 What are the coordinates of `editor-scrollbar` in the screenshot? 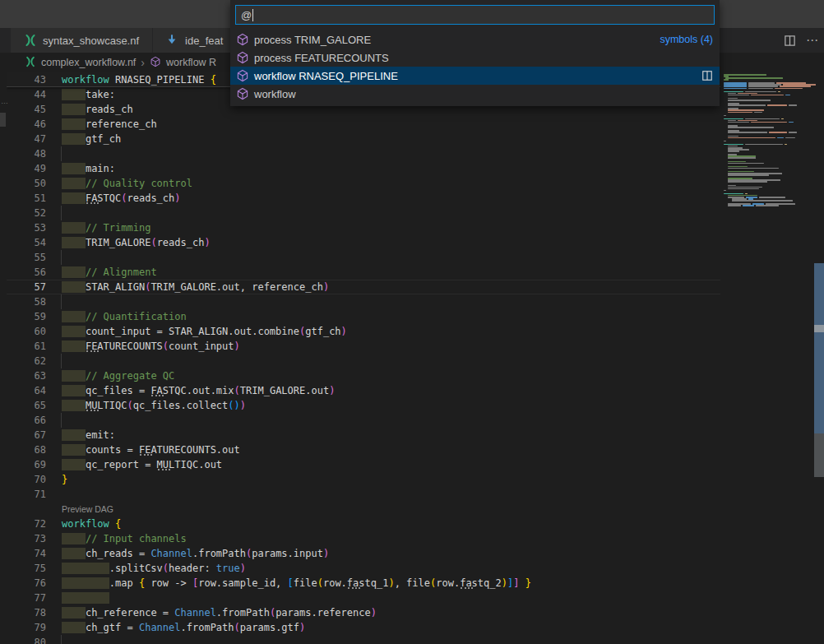 It's located at (819, 359).